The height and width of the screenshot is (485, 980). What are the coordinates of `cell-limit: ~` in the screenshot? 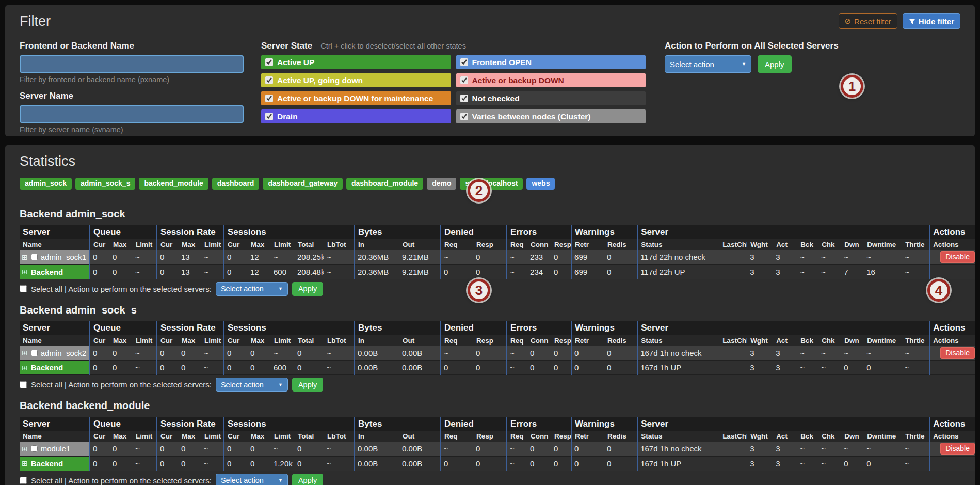 It's located at (283, 257).